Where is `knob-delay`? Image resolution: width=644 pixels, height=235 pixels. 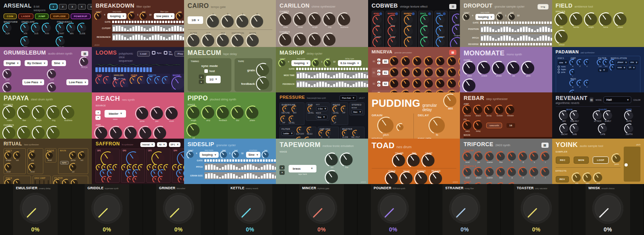 knob-delay is located at coordinates (54, 133).